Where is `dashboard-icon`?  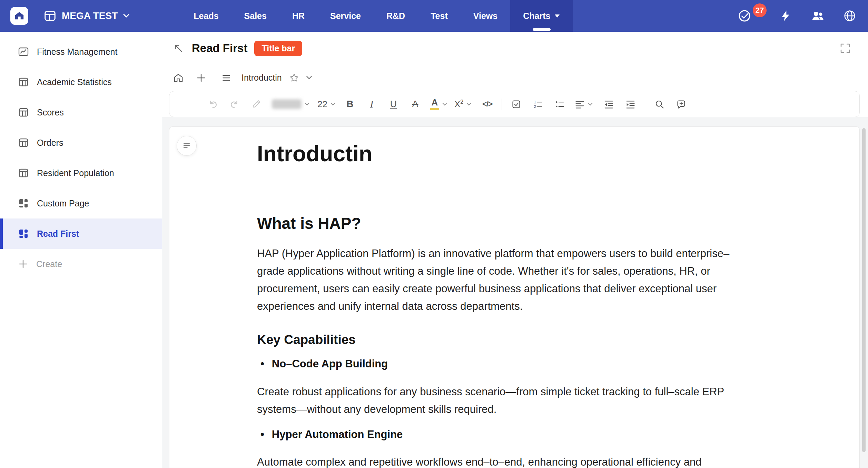
dashboard-icon is located at coordinates (23, 203).